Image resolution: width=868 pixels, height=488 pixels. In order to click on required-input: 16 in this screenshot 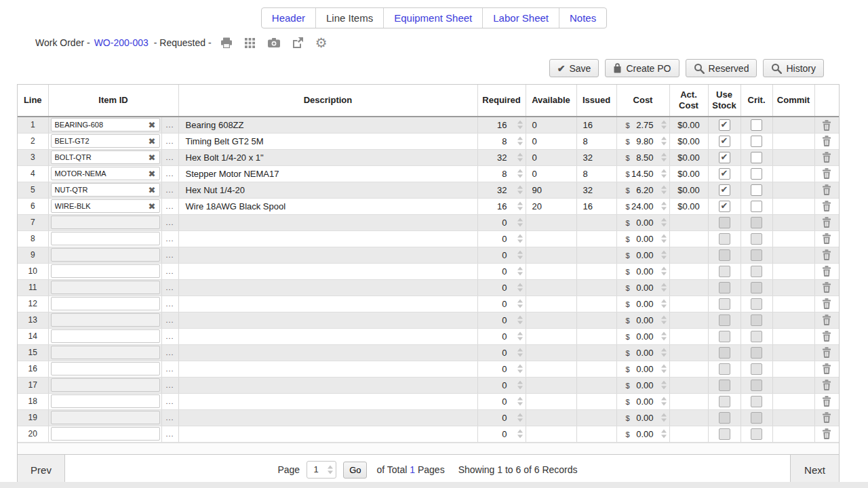, I will do `click(502, 206)`.